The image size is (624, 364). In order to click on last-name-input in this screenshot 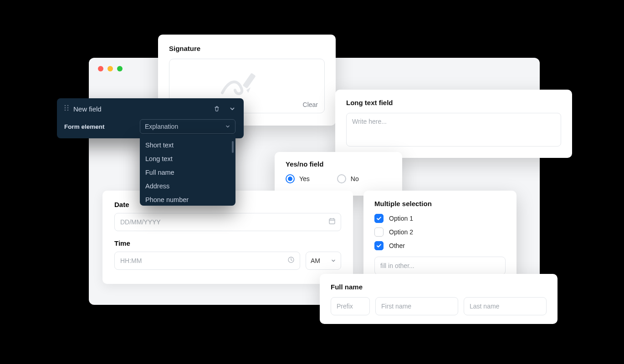, I will do `click(505, 306)`.